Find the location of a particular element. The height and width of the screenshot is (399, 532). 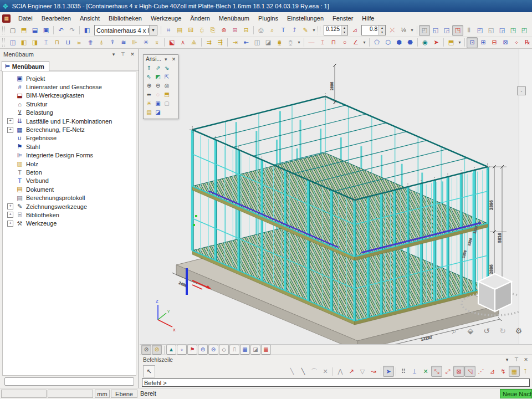

tree-item-beton: TBeton is located at coordinates (69, 172).